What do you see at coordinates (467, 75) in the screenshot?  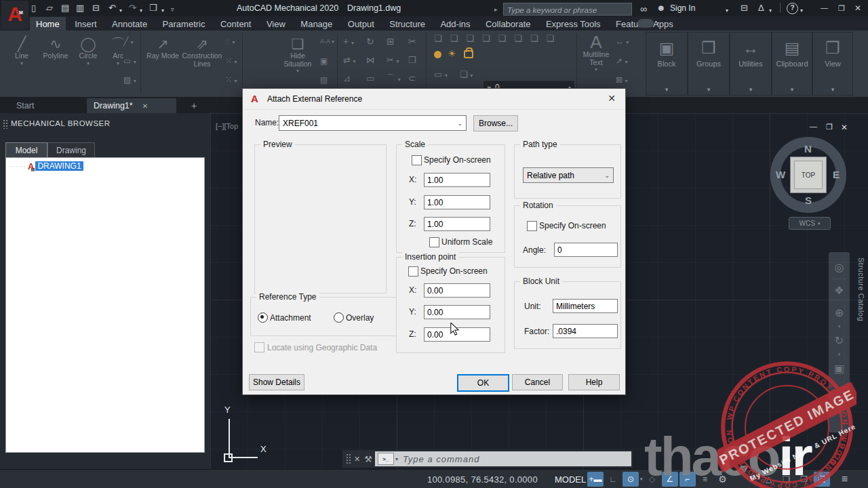 I see `layer-isolate-button: ❏ ▾` at bounding box center [467, 75].